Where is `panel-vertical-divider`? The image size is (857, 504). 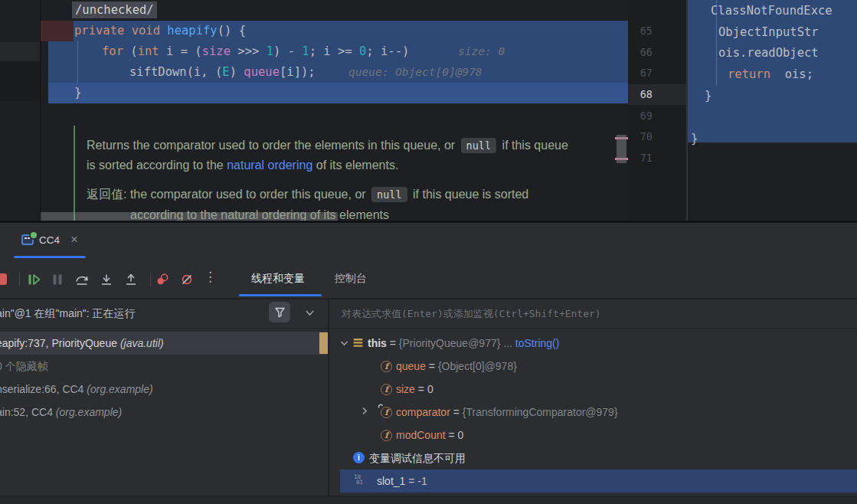
panel-vertical-divider is located at coordinates (329, 398).